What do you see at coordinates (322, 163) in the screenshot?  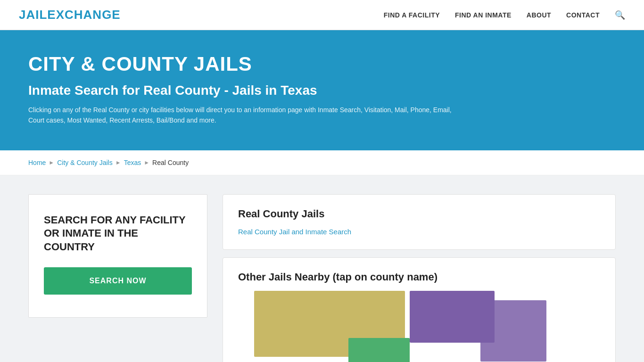 I see `breadcrumb: Home ► City & County Jails ► Texas ► Rea…` at bounding box center [322, 163].